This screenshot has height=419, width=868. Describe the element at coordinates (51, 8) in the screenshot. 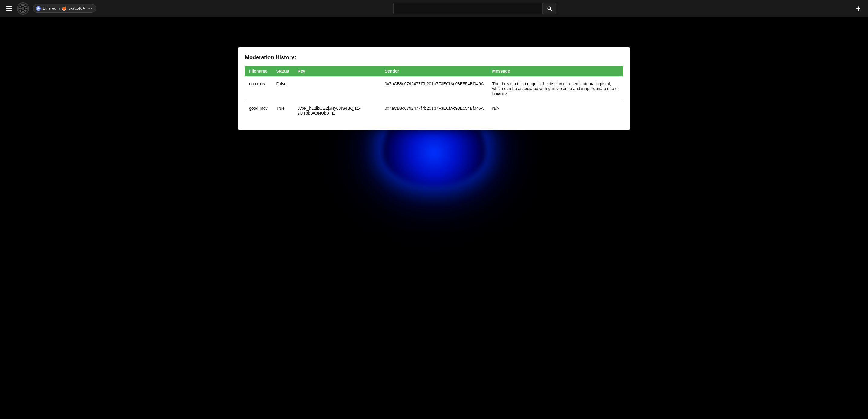

I see `navbar-left: Ethereum 🦊 0x7...46A ⋯` at that location.